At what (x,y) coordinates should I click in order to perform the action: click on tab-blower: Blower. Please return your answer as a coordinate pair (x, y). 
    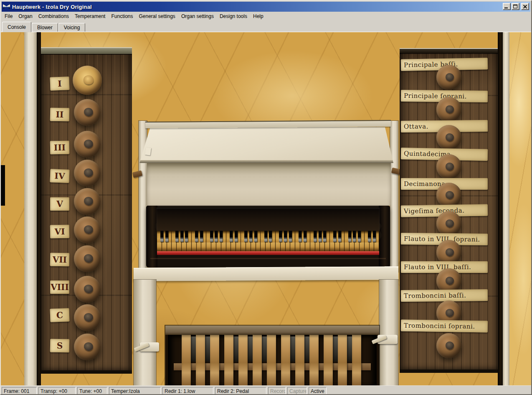
    Looking at the image, I should click on (45, 28).